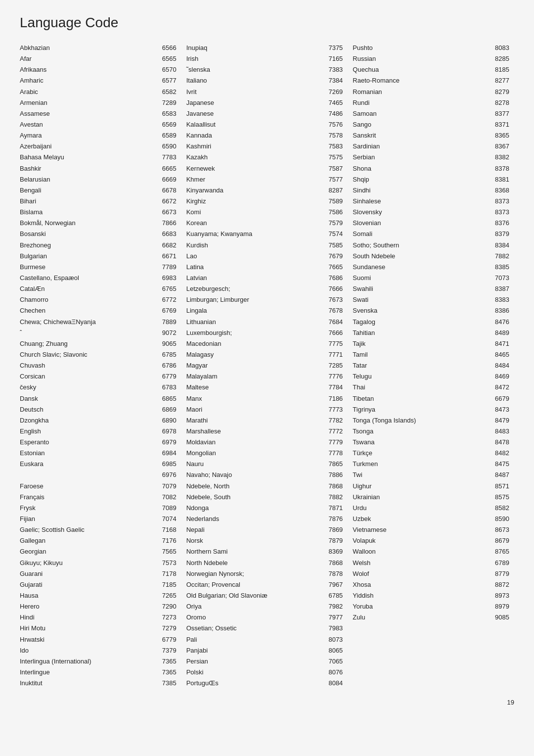 This screenshot has height=756, width=534. I want to click on language-code: 6565, so click(167, 59).